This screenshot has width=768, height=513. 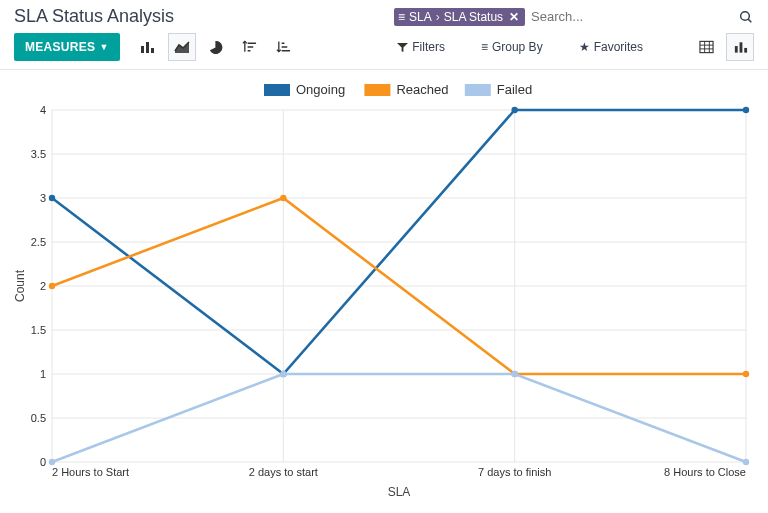 I want to click on sort-desc-icon, so click(x=250, y=47).